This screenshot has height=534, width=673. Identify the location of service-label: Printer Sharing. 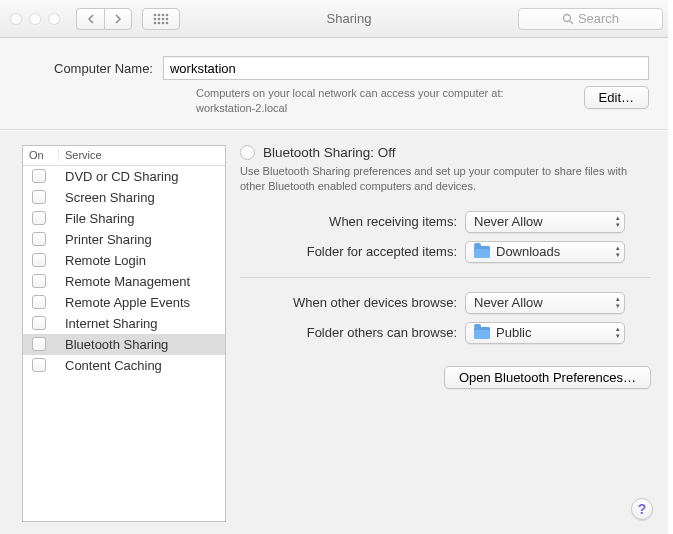
(139, 240).